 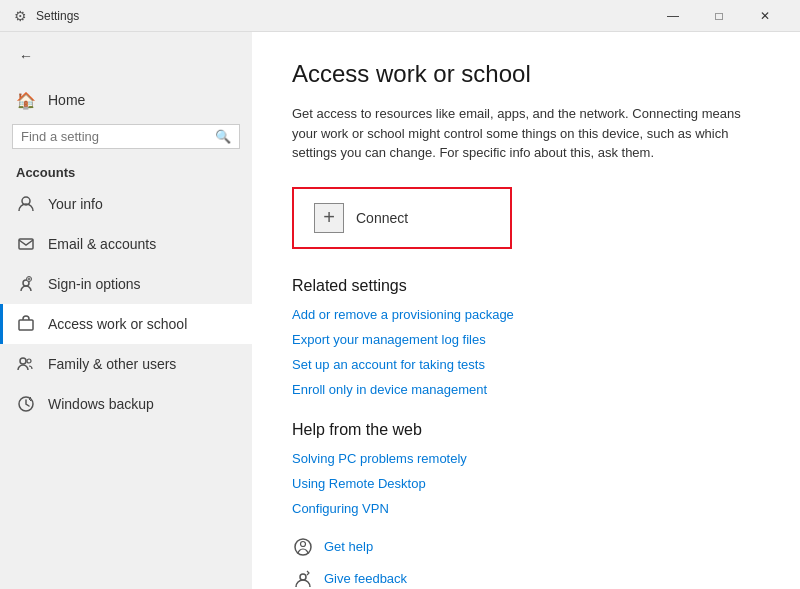 What do you see at coordinates (26, 56) in the screenshot?
I see `back-button: ←` at bounding box center [26, 56].